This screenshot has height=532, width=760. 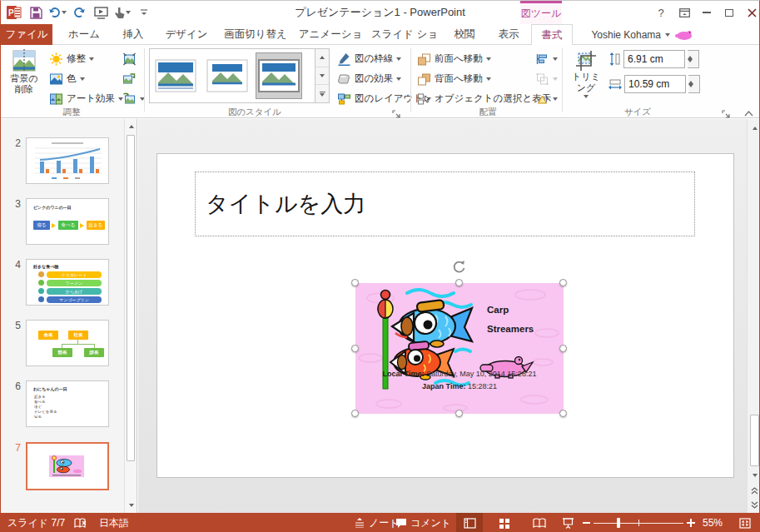 What do you see at coordinates (504, 523) in the screenshot?
I see `slide-sorter-icon` at bounding box center [504, 523].